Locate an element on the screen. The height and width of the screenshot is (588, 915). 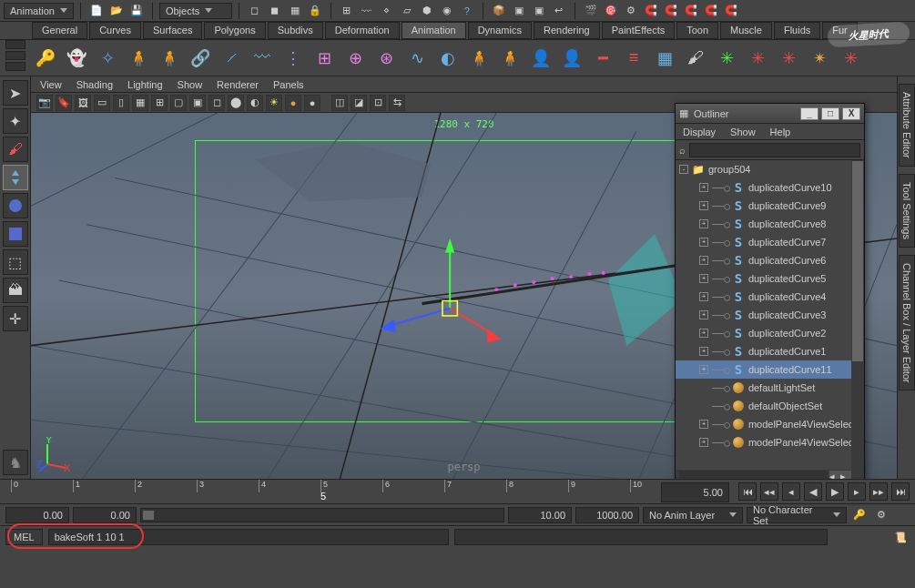
shelf-tab-general: General is located at coordinates (60, 31).